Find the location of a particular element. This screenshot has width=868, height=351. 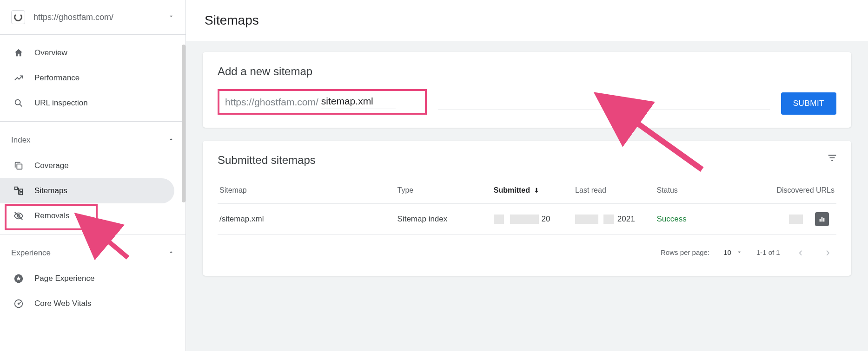

card-title: Submitted sitemaps is located at coordinates (527, 160).